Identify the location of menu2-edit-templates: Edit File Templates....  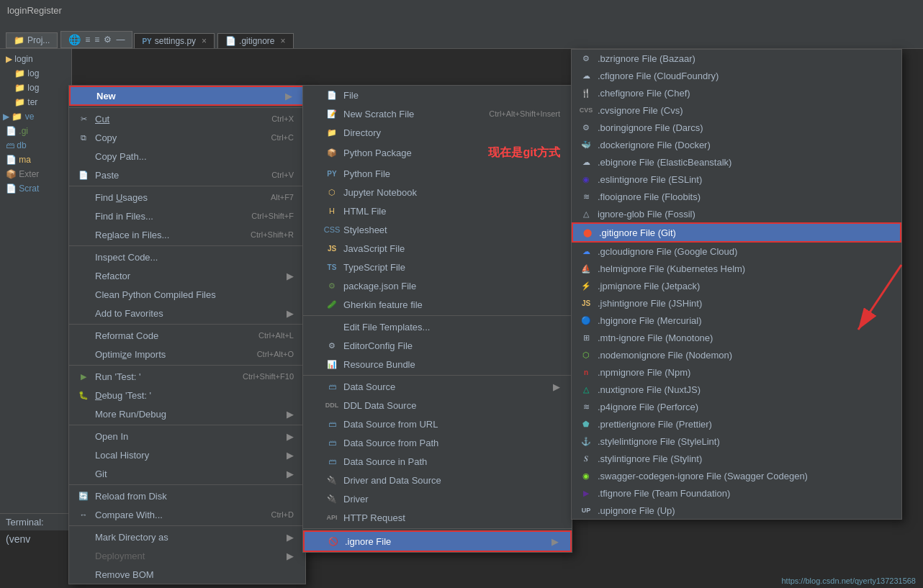
(438, 327).